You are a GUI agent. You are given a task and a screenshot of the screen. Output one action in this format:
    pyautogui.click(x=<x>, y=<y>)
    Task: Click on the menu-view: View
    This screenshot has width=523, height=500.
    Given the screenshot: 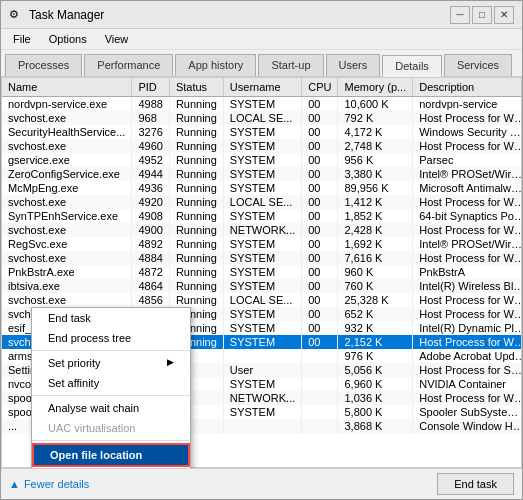 What is the action you would take?
    pyautogui.click(x=117, y=39)
    